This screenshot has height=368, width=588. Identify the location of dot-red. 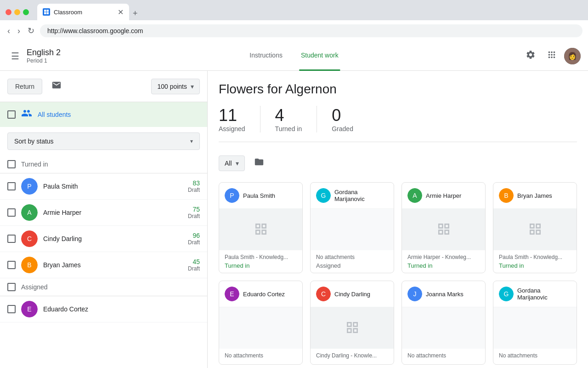
(8, 12).